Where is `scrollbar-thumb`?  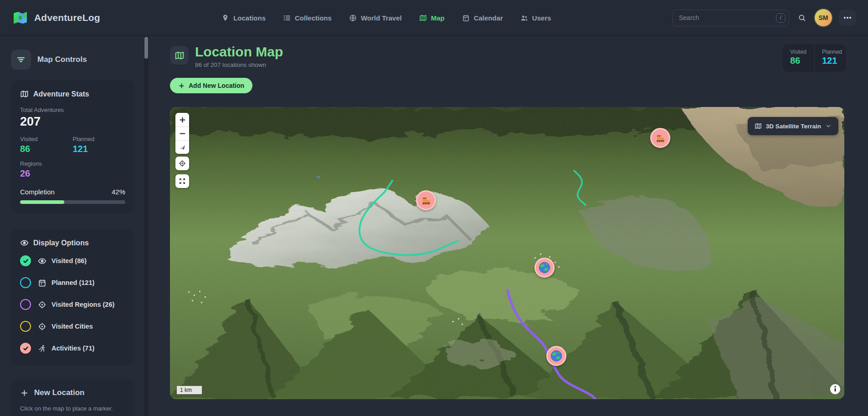 scrollbar-thumb is located at coordinates (146, 48).